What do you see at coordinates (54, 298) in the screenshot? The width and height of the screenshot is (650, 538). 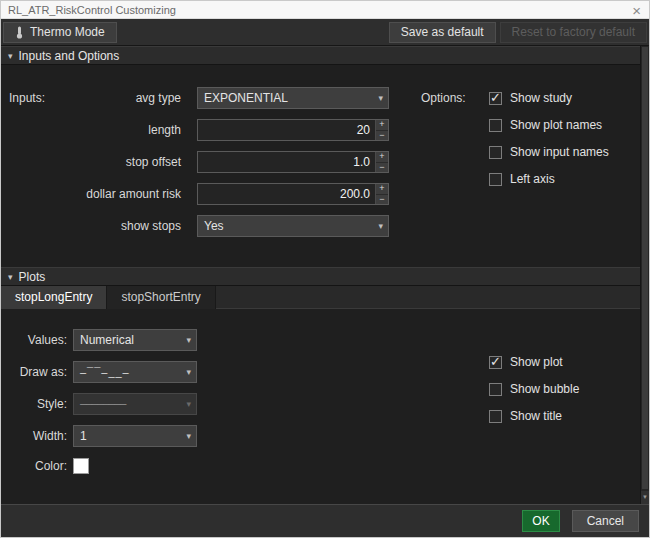 I see `tab-stop-long-entry: stopLongEntry` at bounding box center [54, 298].